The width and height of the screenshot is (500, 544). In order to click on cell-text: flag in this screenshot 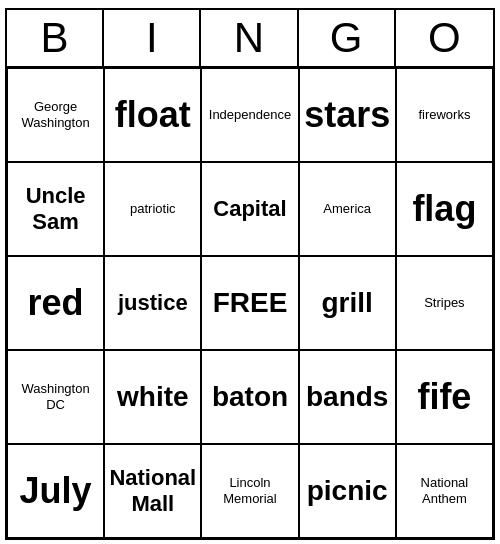, I will do `click(444, 208)`.